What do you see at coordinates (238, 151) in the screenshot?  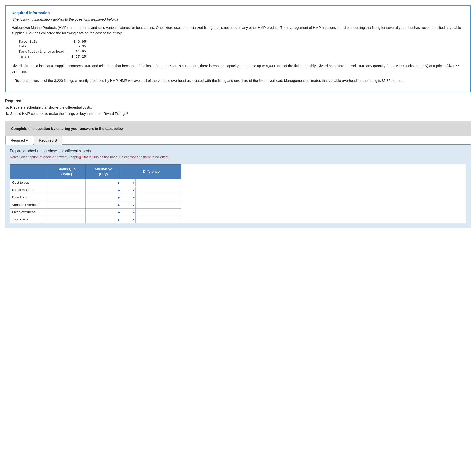 I see `prepare-text: Prepare a schedule that shows the differ…` at bounding box center [238, 151].